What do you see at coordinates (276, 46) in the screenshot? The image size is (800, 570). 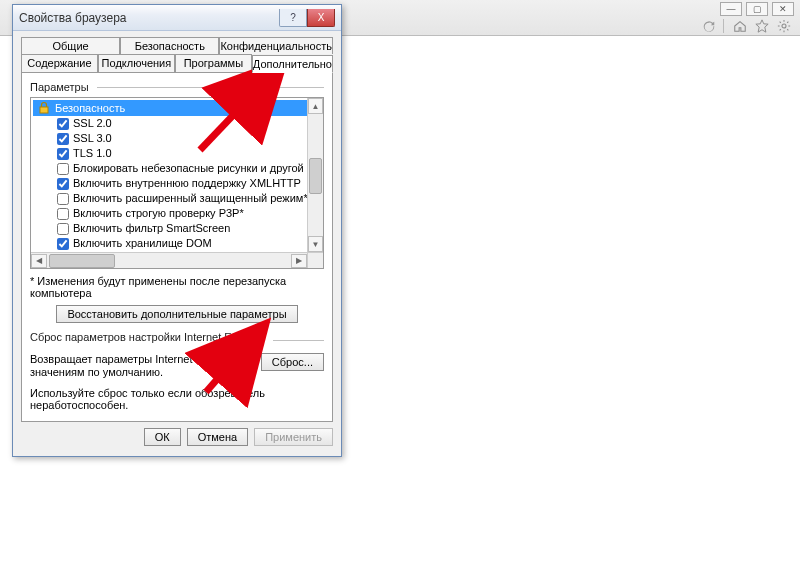 I see `tab-privacy: Конфиденциальность` at bounding box center [276, 46].